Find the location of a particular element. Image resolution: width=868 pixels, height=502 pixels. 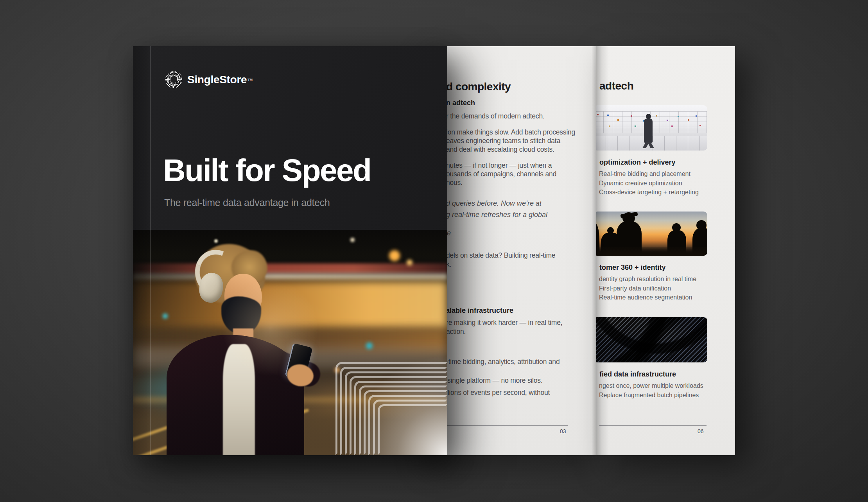

body-line: nous. is located at coordinates (454, 183).